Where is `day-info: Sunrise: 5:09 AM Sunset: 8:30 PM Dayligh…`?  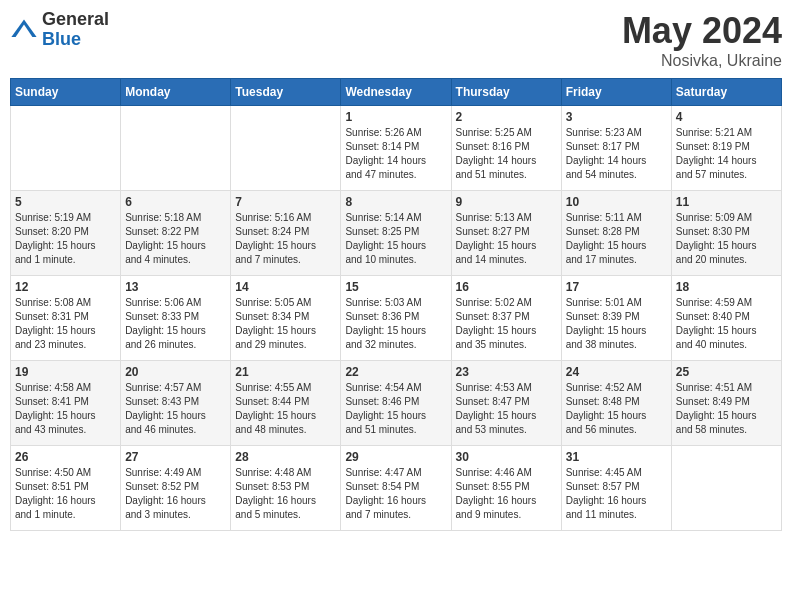 day-info: Sunrise: 5:09 AM Sunset: 8:30 PM Dayligh… is located at coordinates (726, 239).